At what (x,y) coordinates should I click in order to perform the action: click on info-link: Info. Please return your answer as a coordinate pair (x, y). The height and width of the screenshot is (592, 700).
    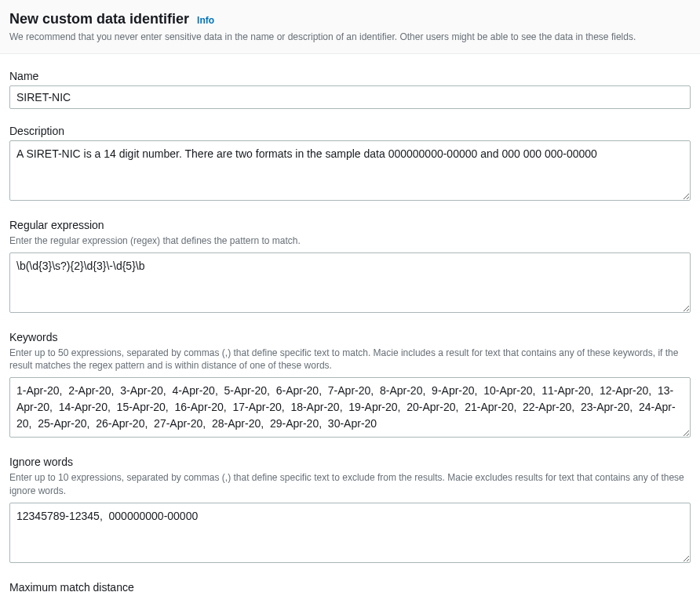
    Looking at the image, I should click on (206, 20).